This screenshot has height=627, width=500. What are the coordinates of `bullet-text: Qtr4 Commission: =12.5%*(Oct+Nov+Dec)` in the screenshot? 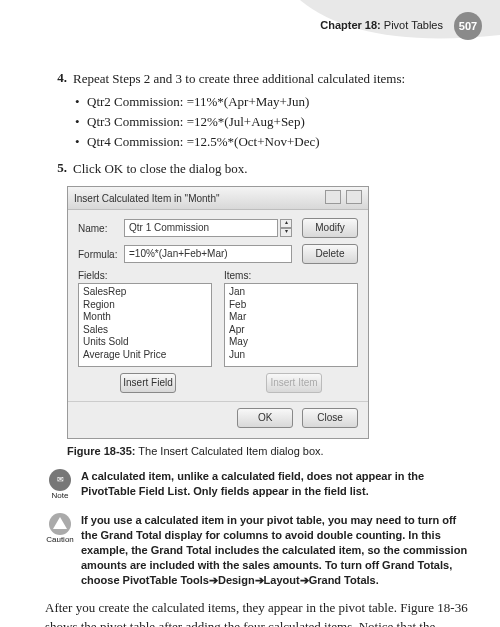 It's located at (204, 142).